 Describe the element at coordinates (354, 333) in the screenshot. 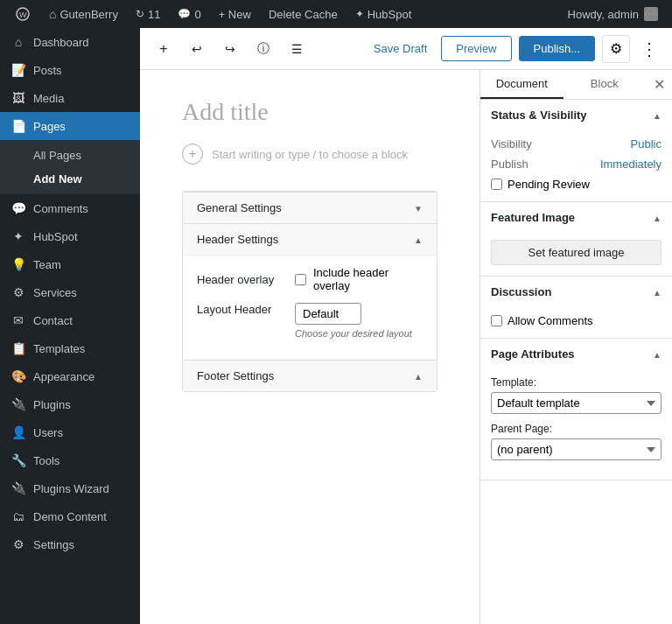

I see `layout-header-hint: Choose your desired layout` at that location.